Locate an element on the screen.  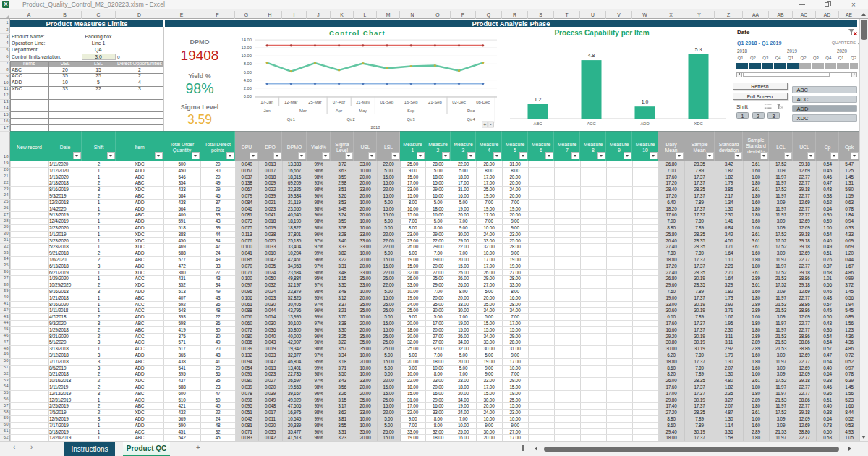
svg-text: 12.00 is located at coordinates (246, 48).